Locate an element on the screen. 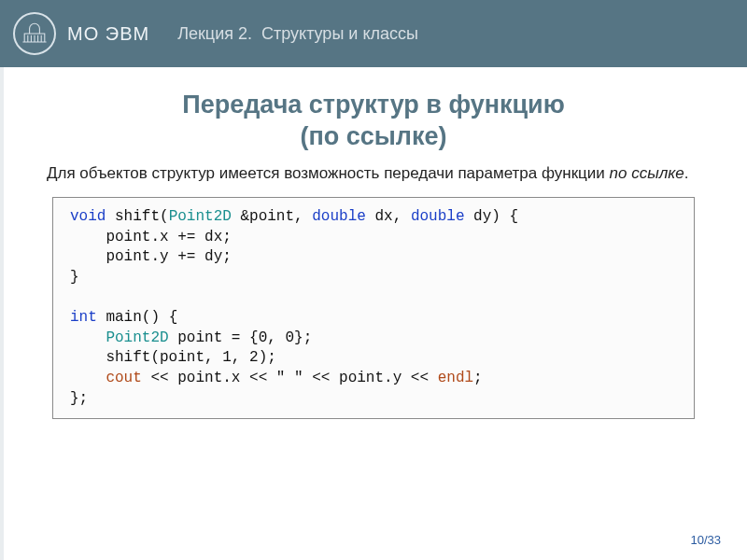 The height and width of the screenshot is (560, 747). page-number: 10/33 is located at coordinates (706, 539).